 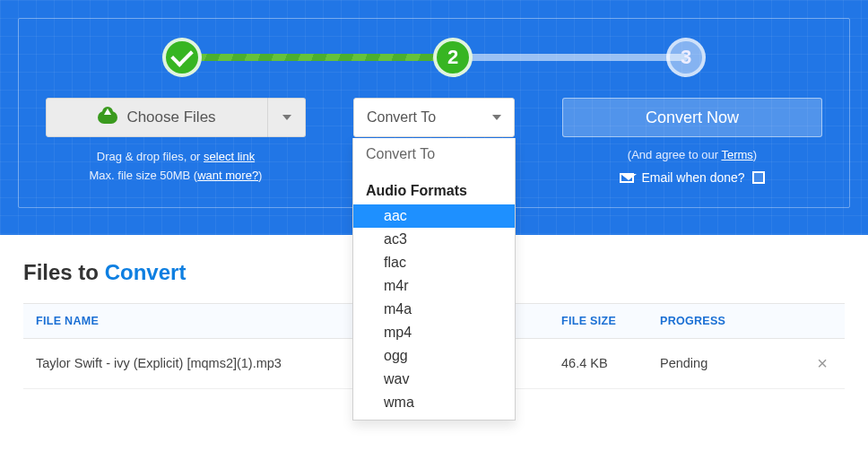 I want to click on col-file-size: FILE SIZE, so click(x=598, y=321).